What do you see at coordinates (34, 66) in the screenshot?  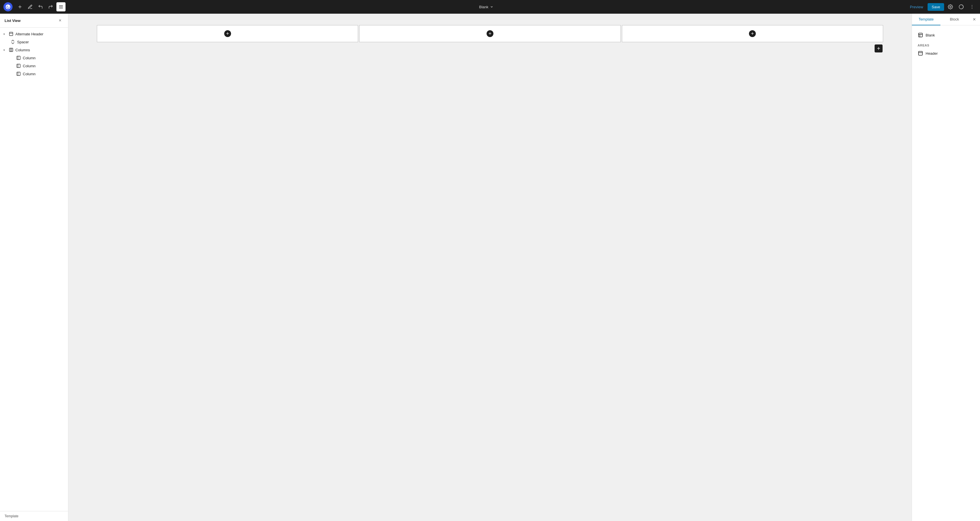 I see `tree-item-column-2: Column` at bounding box center [34, 66].